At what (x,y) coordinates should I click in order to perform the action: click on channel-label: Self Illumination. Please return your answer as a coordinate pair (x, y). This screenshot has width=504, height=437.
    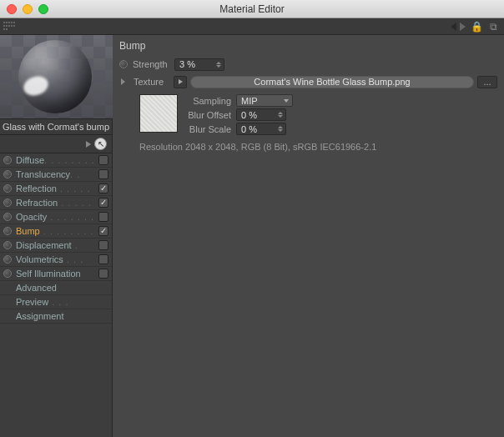
    Looking at the image, I should click on (57, 274).